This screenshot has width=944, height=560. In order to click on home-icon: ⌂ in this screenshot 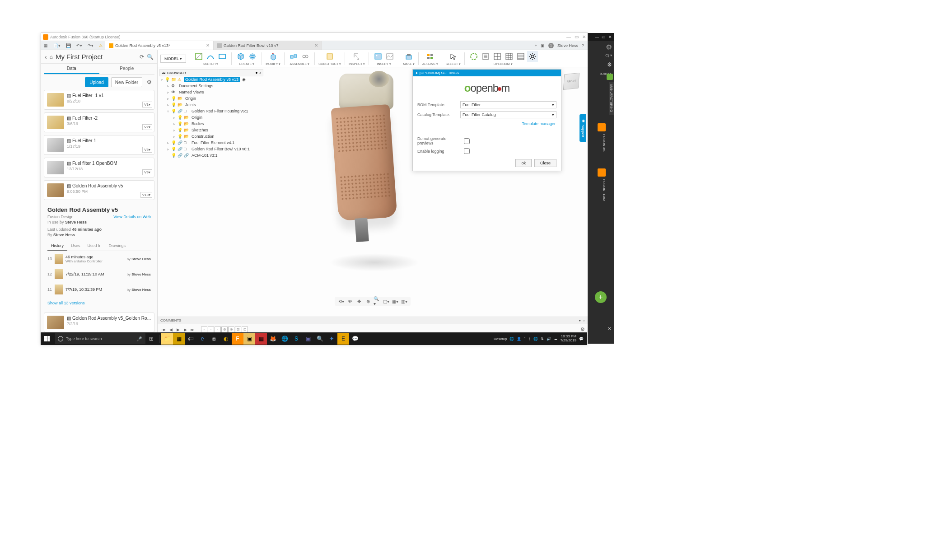, I will do `click(51, 57)`.